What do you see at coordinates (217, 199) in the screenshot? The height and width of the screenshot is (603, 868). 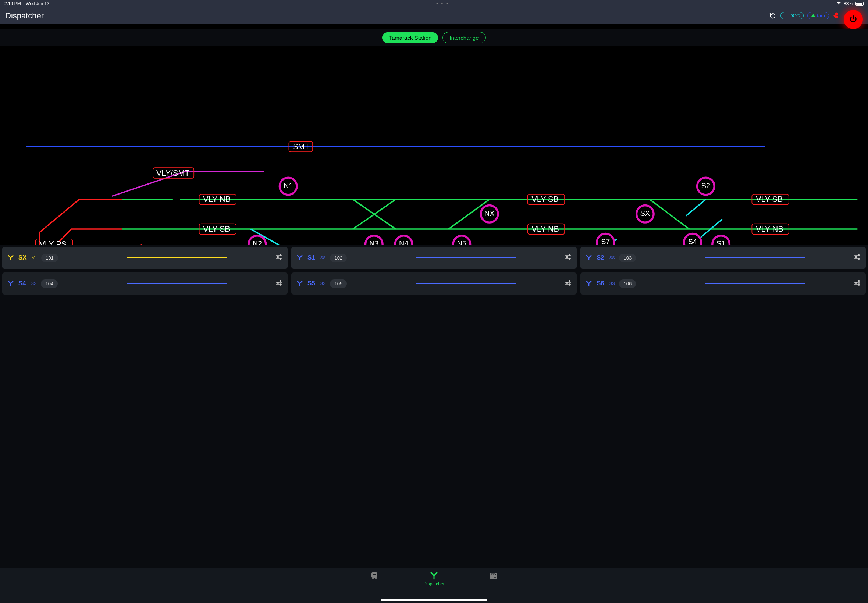 I see `track-label-vlynb: VLY NB` at bounding box center [217, 199].